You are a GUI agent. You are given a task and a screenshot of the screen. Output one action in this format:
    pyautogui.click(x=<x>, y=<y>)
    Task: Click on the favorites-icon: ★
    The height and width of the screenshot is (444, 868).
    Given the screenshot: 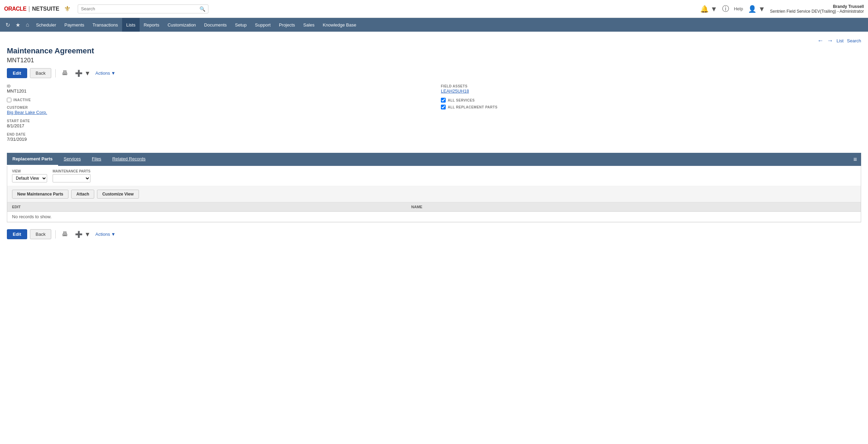 What is the action you would take?
    pyautogui.click(x=18, y=25)
    